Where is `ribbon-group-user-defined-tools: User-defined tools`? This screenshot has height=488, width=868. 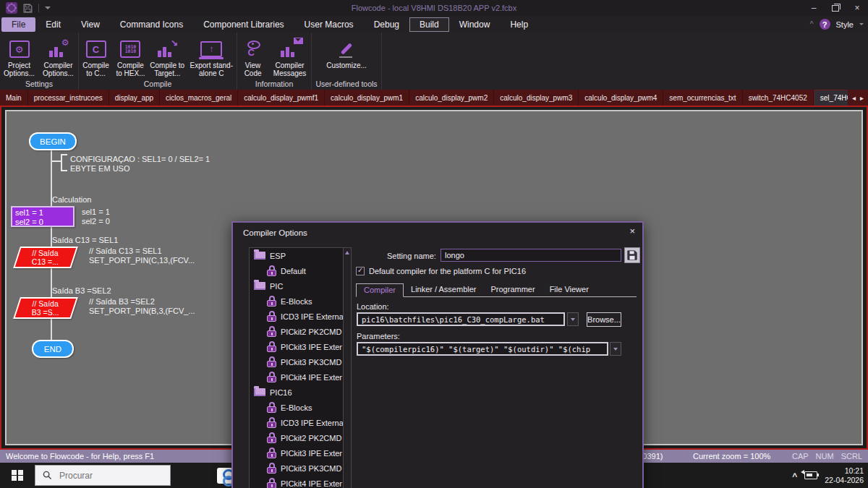
ribbon-group-user-defined-tools: User-defined tools is located at coordinates (346, 84).